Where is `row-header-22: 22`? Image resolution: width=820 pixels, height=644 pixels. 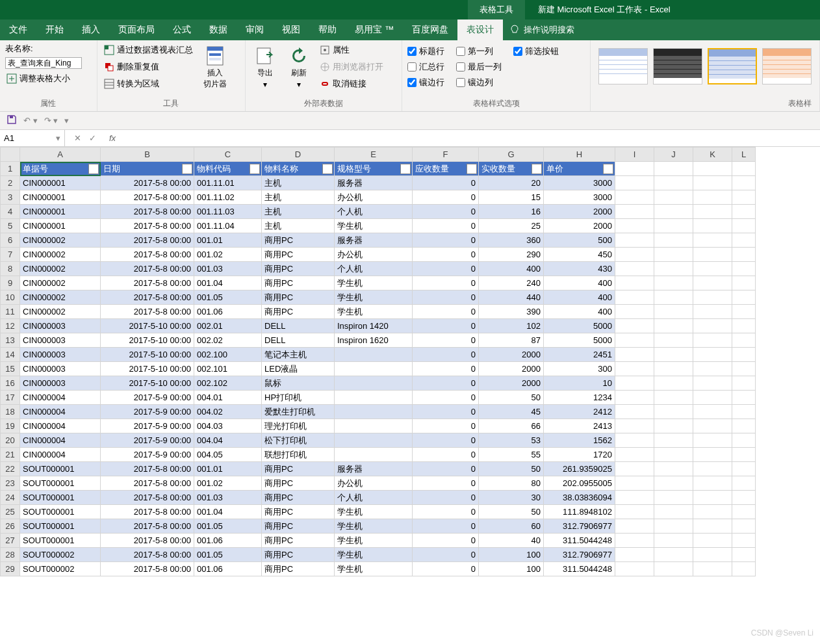 row-header-22: 22 is located at coordinates (10, 469).